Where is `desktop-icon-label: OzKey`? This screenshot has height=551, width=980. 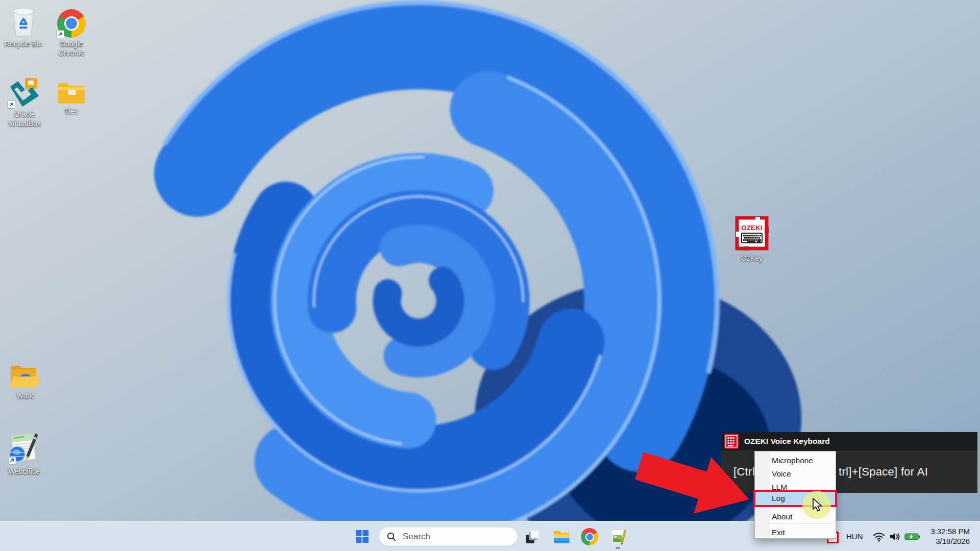
desktop-icon-label: OzKey is located at coordinates (752, 258).